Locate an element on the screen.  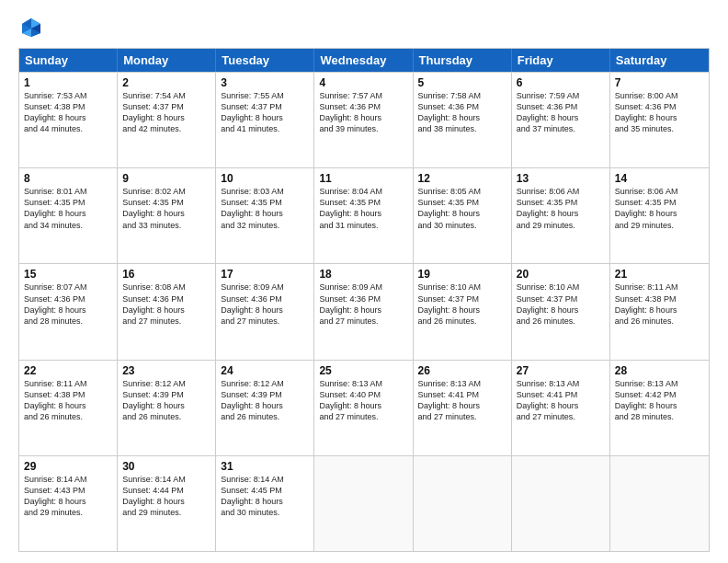
day-info: Sunrise: 7:57 AMSunset: 4:36 PMDaylight:… is located at coordinates (363, 112).